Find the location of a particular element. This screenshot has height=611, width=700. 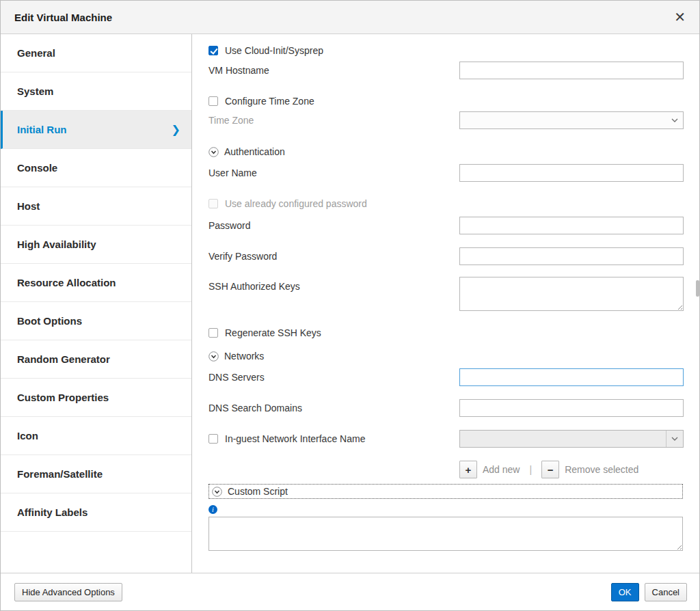

authentication-section-label: Authentication is located at coordinates (254, 152).